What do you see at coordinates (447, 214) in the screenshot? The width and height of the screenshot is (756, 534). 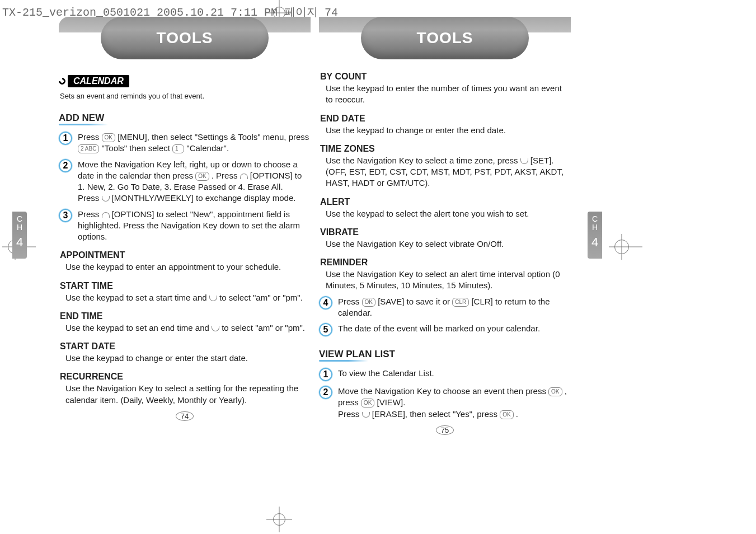 I see `body-alert: Use the keypad to select the alert tone …` at bounding box center [447, 214].